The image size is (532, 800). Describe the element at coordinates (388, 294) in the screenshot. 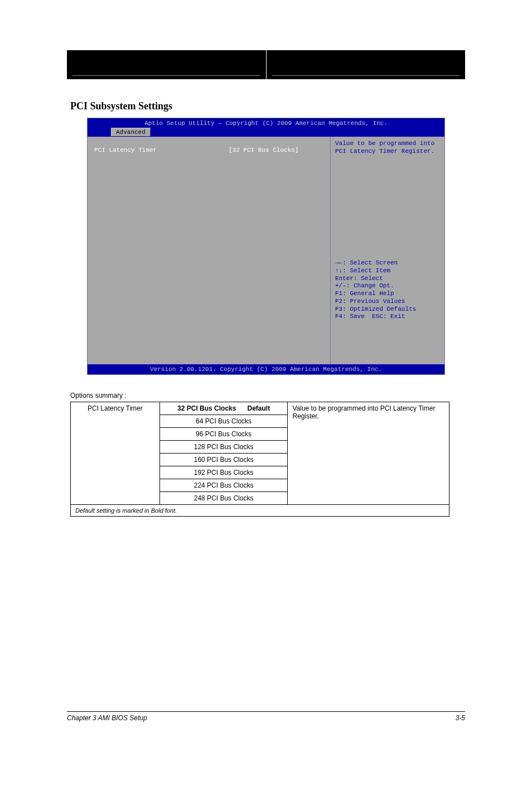

I see `bios-hotkey: F1: General Help` at that location.